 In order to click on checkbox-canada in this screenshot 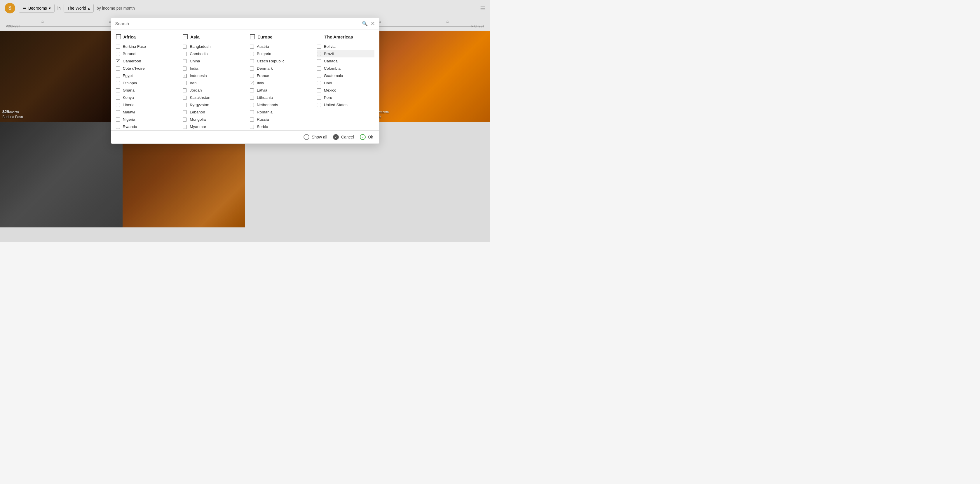, I will do `click(319, 61)`.